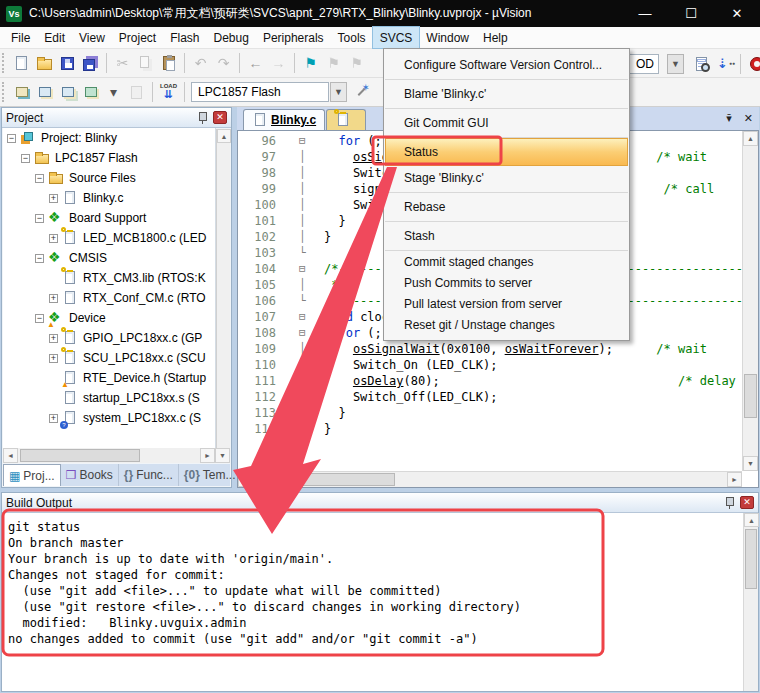  Describe the element at coordinates (32, 475) in the screenshot. I see `tab-project: ▦Proj...` at that location.